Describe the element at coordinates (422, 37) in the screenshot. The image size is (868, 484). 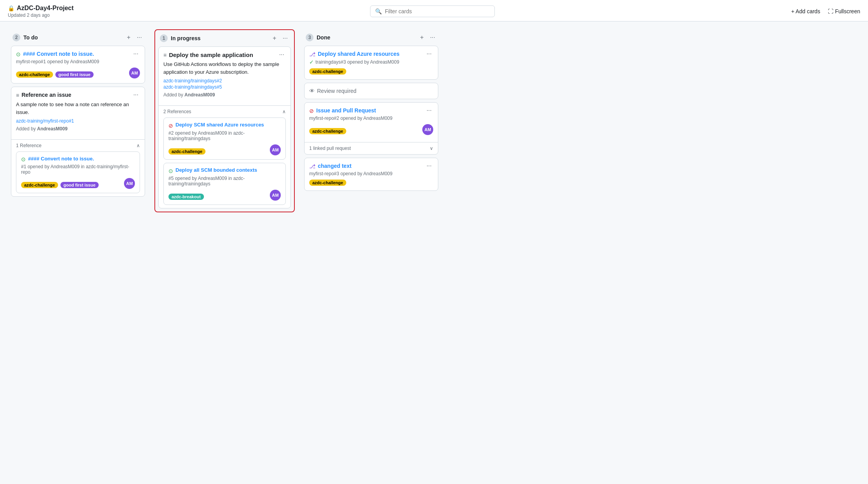
I see `done-add-button: +` at that location.